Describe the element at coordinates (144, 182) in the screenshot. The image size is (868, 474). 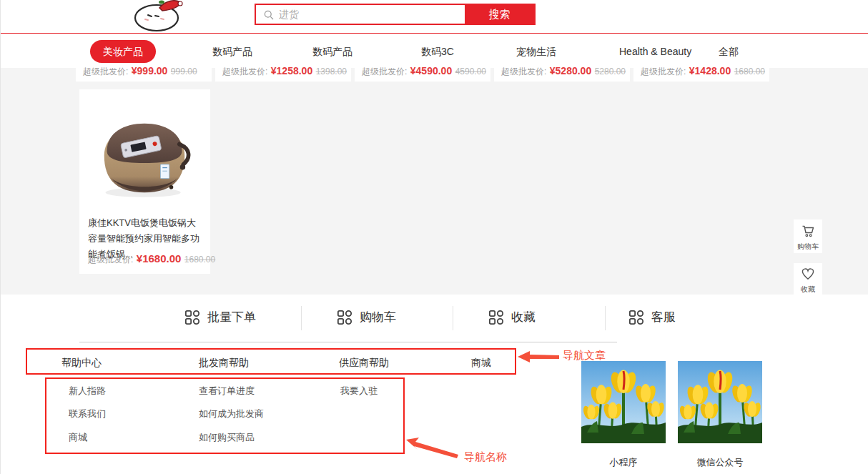
I see `product-card-rice-cooker: 康佳KKTV电饭煲电饭锅大容量智能预约家用智能多功能煮饭锅... 超级批发价: …` at that location.